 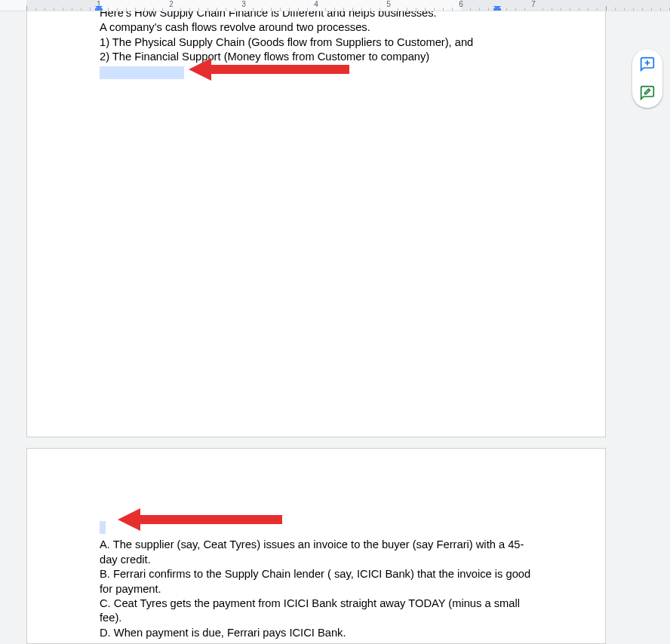 What do you see at coordinates (316, 633) in the screenshot?
I see `body-text: D. When payment is due, Ferrari pays ICI…` at bounding box center [316, 633].